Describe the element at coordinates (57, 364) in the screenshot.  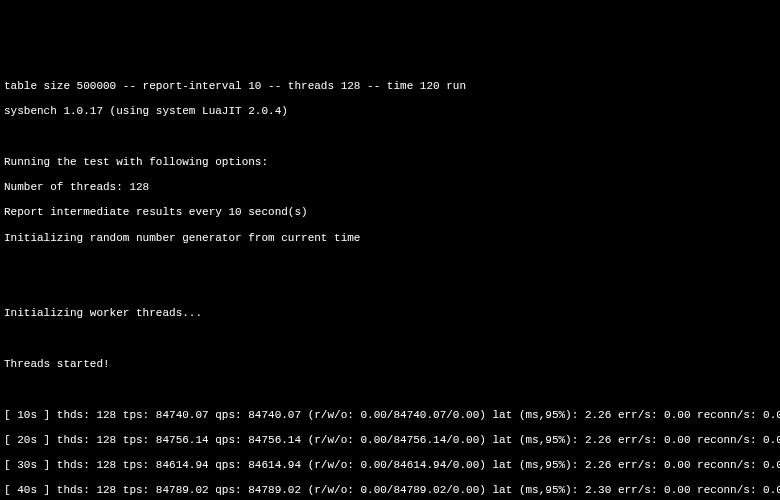
I see `header-line: Threads started!` at that location.